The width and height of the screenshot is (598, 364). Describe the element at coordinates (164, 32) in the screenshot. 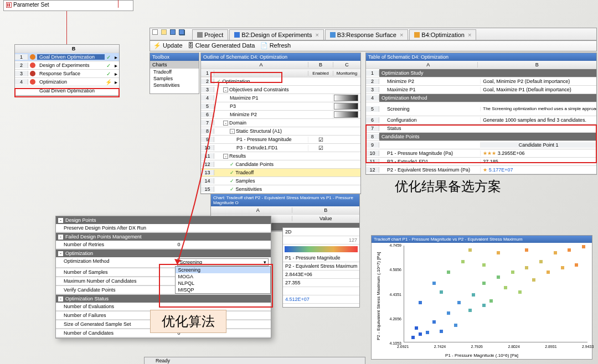

I see `open-icon` at that location.